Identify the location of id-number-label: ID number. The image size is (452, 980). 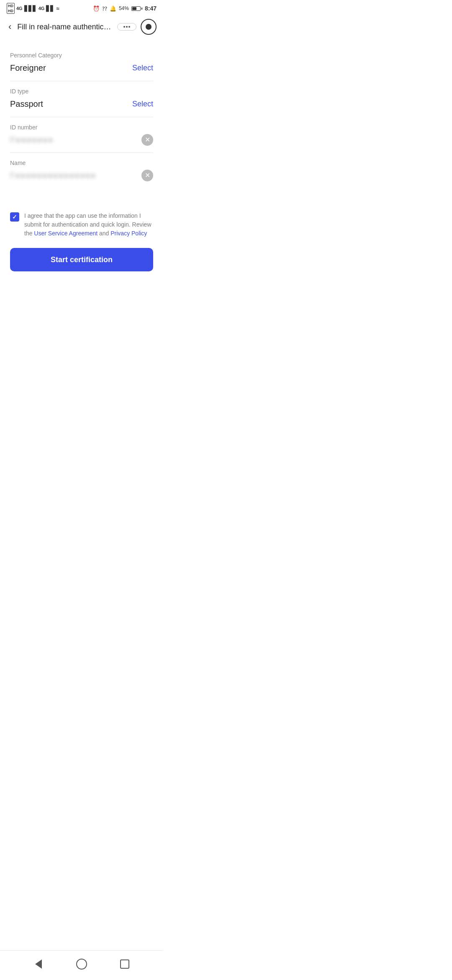
(82, 127).